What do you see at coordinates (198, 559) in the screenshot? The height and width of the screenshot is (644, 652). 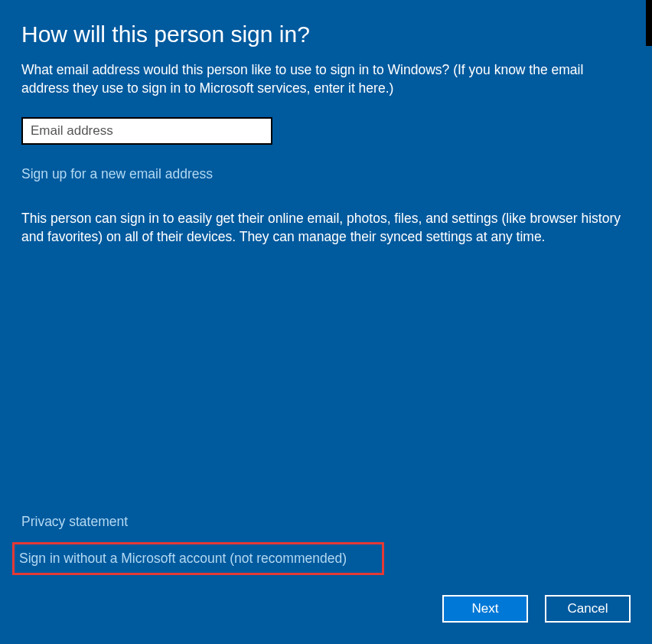 I see `sign-in-without-account-link: Sign in without a Microsoft account (not…` at bounding box center [198, 559].